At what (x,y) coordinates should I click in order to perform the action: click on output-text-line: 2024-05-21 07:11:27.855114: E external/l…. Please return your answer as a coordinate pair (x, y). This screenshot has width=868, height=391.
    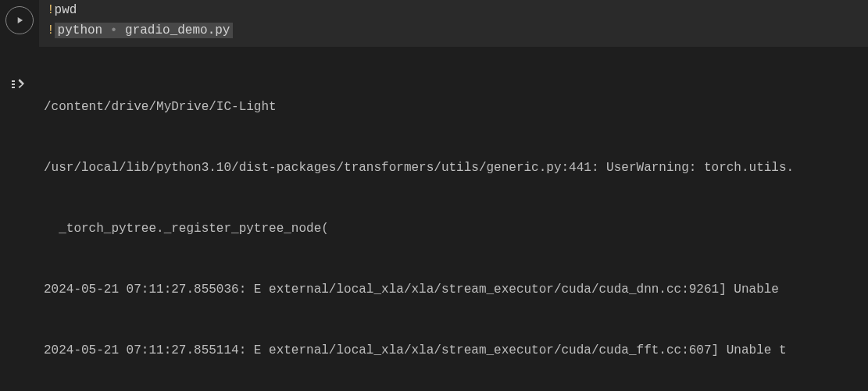
    Looking at the image, I should click on (453, 350).